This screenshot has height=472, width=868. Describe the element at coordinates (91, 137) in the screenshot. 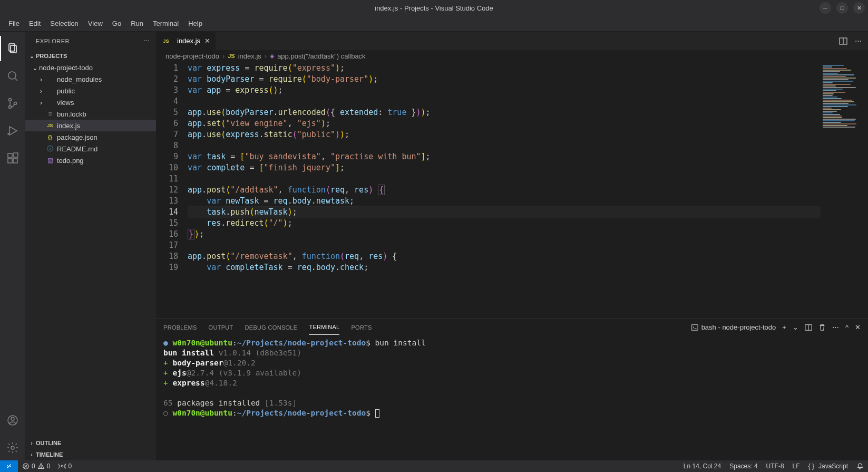

I see `tree-file-package-json: {}package.json` at that location.